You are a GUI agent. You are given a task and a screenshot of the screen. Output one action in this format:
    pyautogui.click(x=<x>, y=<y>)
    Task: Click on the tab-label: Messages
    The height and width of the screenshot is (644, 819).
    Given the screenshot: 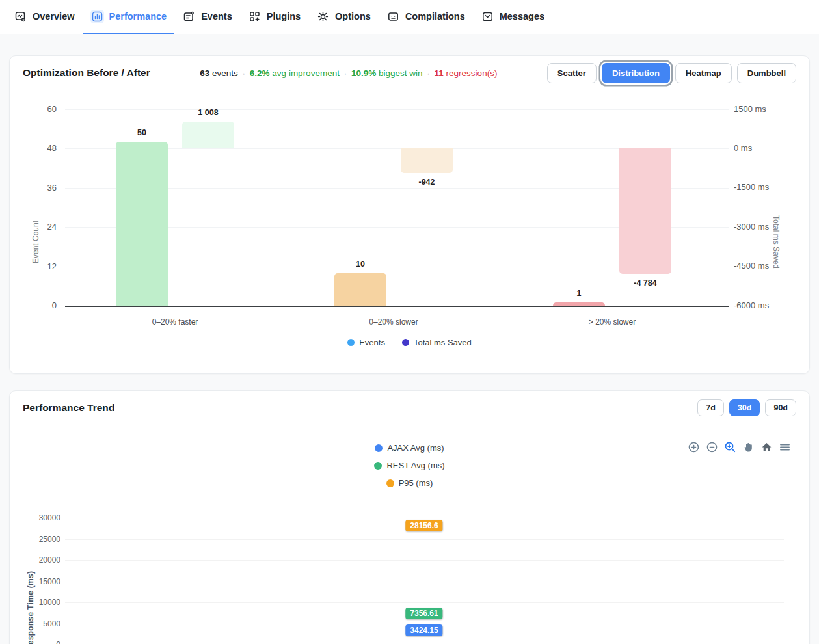 What is the action you would take?
    pyautogui.click(x=522, y=16)
    